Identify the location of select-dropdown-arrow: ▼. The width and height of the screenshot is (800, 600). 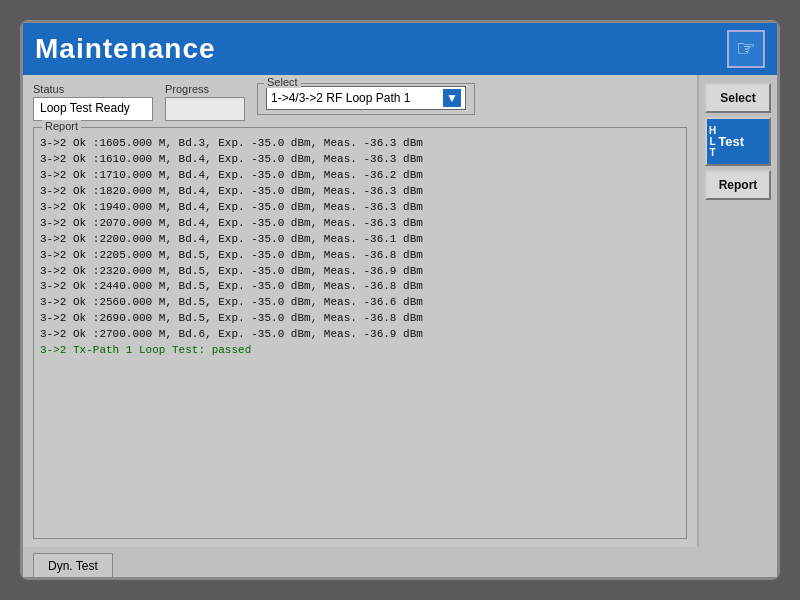
(452, 98).